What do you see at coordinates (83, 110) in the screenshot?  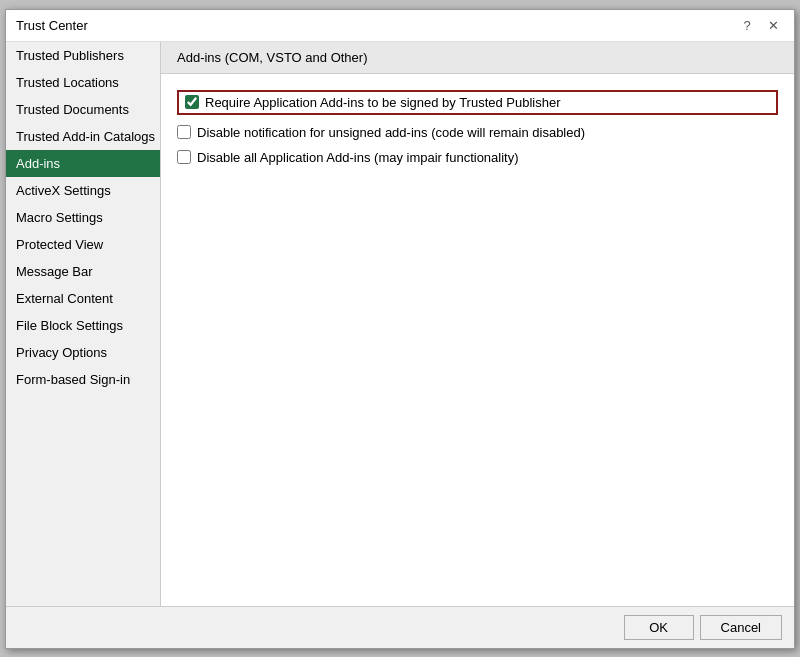 I see `sidebar-item-trusted-documents: Trusted Documents` at bounding box center [83, 110].